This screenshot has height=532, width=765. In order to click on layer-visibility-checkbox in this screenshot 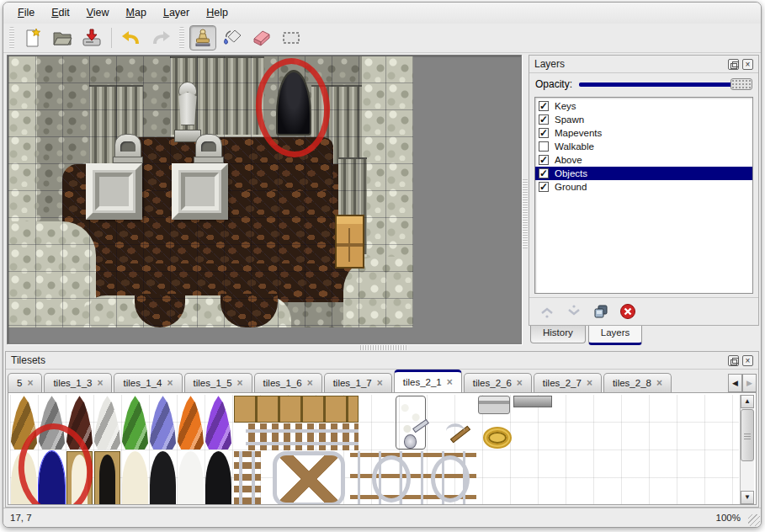, I will do `click(544, 146)`.